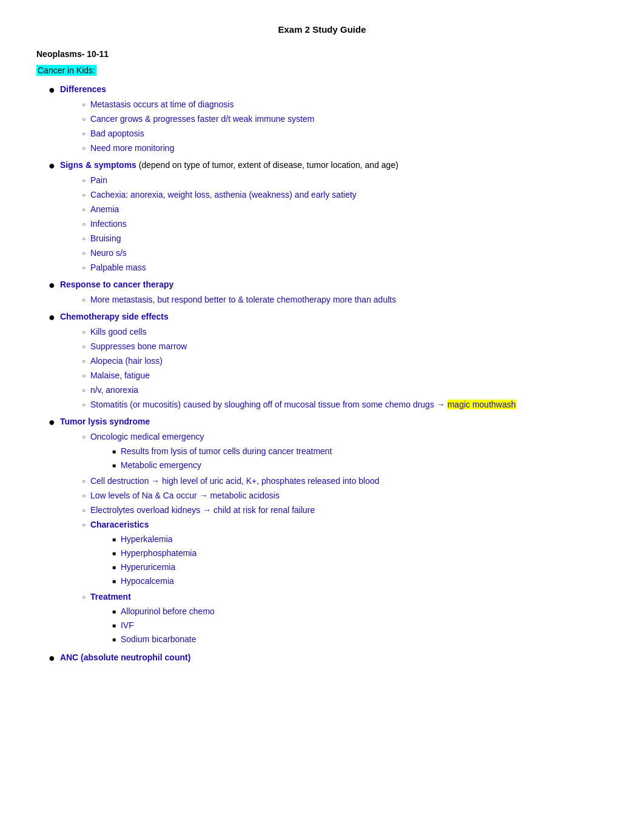 The width and height of the screenshot is (644, 835). I want to click on list-item: ○Cancer grows & progresses faster d/t we…, so click(344, 119).